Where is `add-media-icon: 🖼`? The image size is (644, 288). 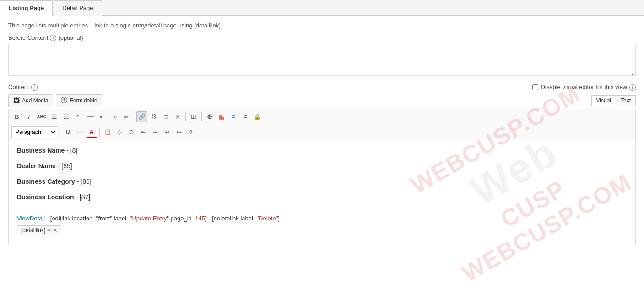 add-media-icon: 🖼 is located at coordinates (16, 101).